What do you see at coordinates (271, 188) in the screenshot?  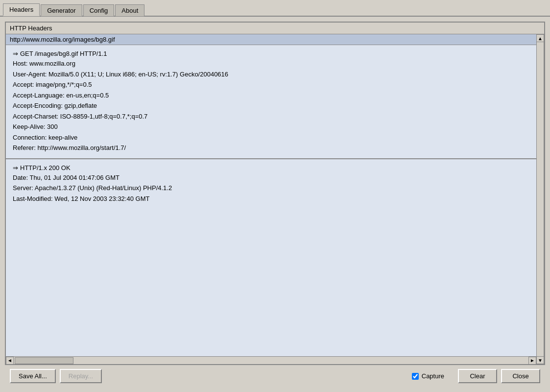 I see `response-header-1: Server: Apache/1.3.27 (Unix) (Red-Hat/Li…` at bounding box center [271, 188].